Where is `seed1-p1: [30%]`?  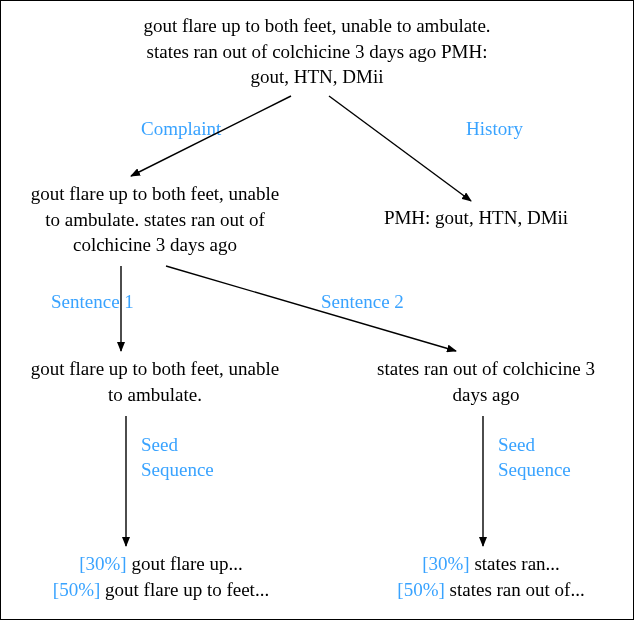 seed1-p1: [30%] is located at coordinates (105, 564).